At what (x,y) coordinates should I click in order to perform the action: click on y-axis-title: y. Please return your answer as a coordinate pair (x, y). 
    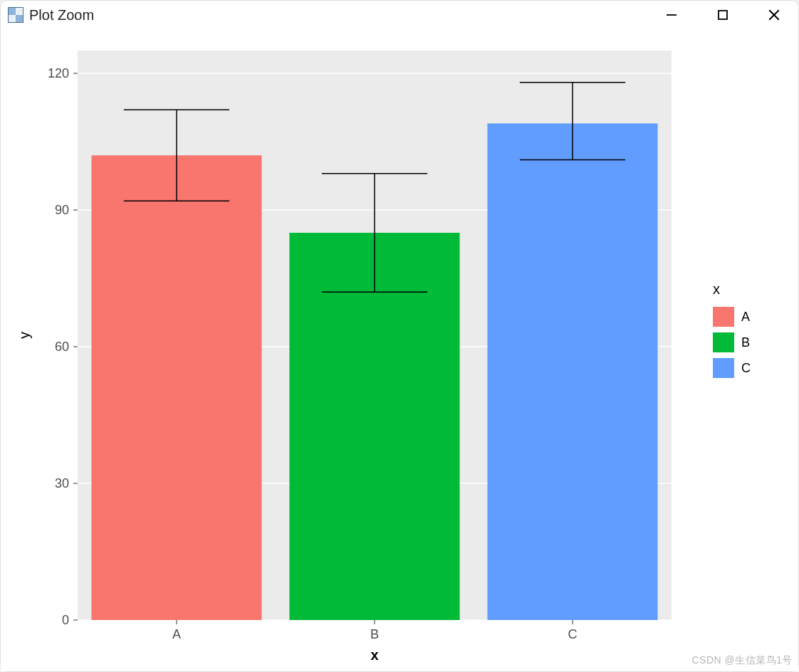
    Looking at the image, I should click on (24, 335).